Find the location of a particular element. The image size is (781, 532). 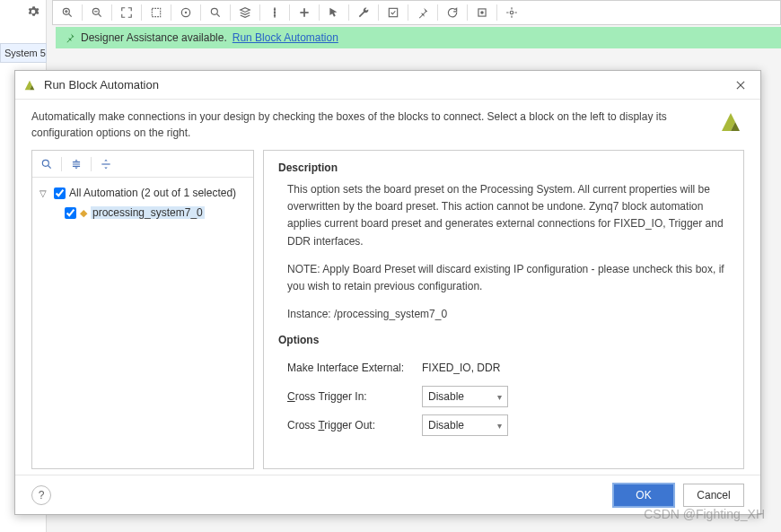

option-label: Make Interface External: is located at coordinates (355, 368).